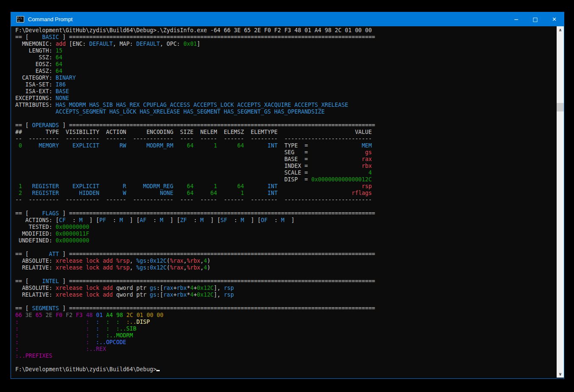  I want to click on console-line: : : : : :..SIB, so click(286, 329).